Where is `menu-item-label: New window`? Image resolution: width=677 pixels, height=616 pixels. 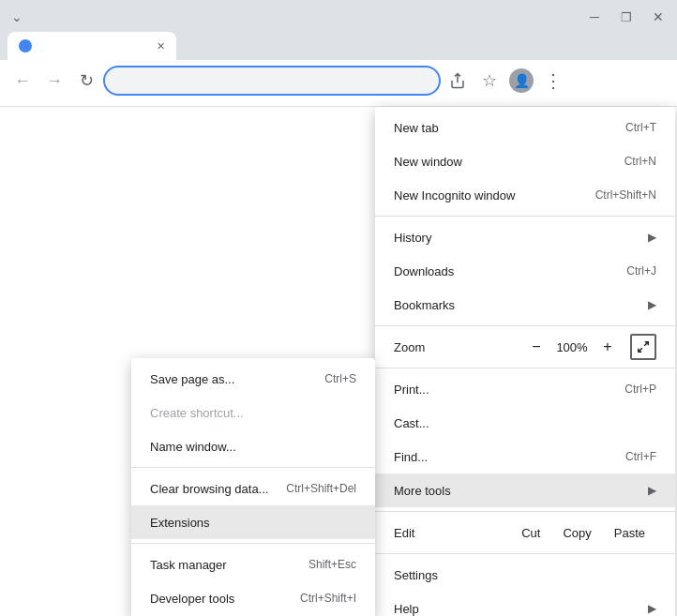 menu-item-label: New window is located at coordinates (428, 161).